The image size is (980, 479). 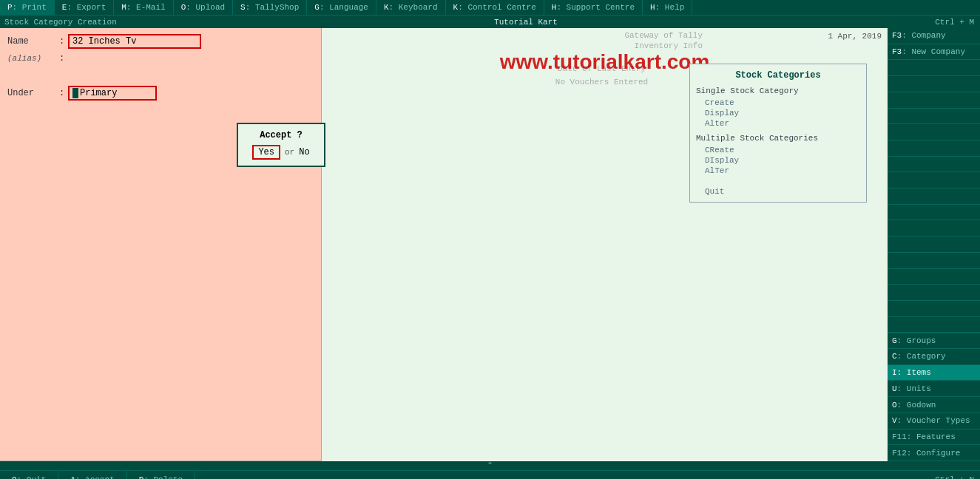 What do you see at coordinates (778, 133) in the screenshot?
I see `stock-categories-panel: Stock Categories Single Stock Category C…` at bounding box center [778, 133].